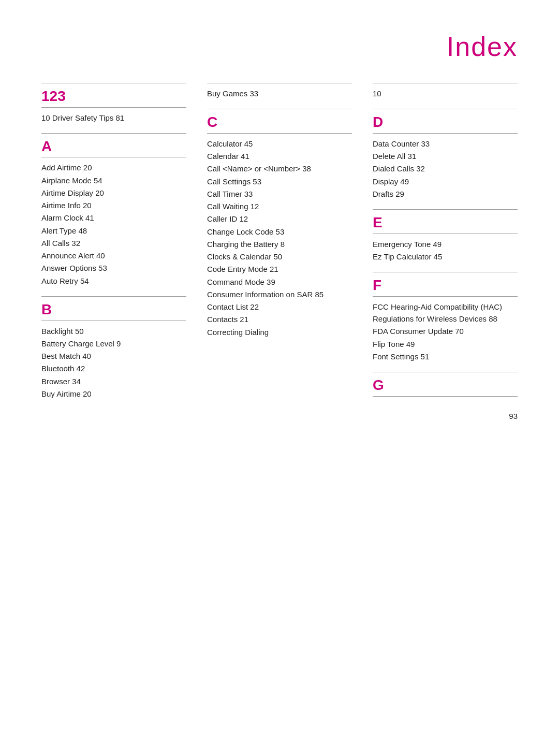 This screenshot has width=559, height=756. Describe the element at coordinates (445, 109) in the screenshot. I see `section-divider-d` at that location.